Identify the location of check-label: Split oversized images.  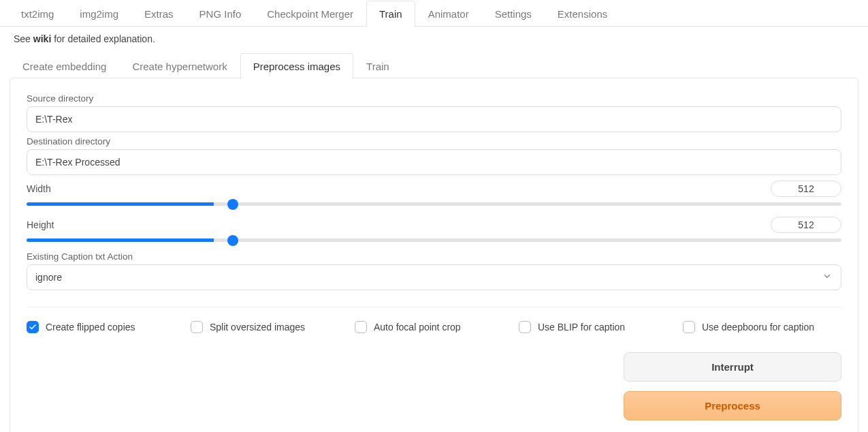
(257, 327).